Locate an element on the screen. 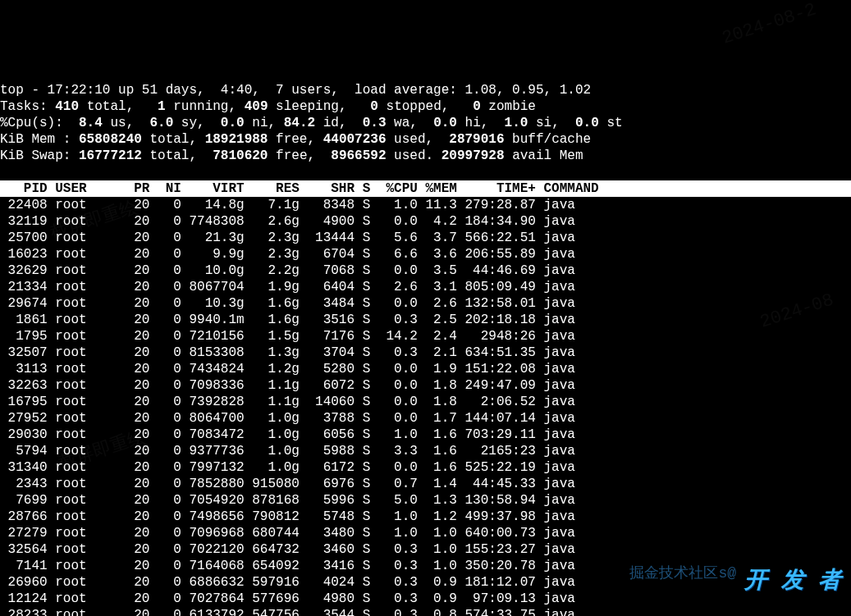  process-row: 25700 root 20 0 21.3g 2.3g 13444 S 5.6 3… is located at coordinates (287, 238).